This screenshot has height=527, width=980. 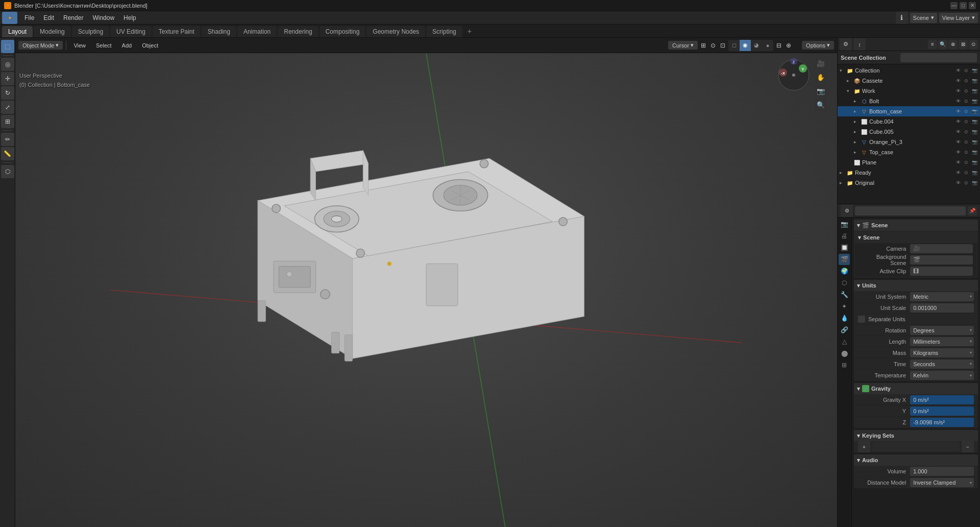 I want to click on tree-item-bolt: ▸ ⬡ Bolt 👁 ⊙ 📷, so click(x=909, y=101).